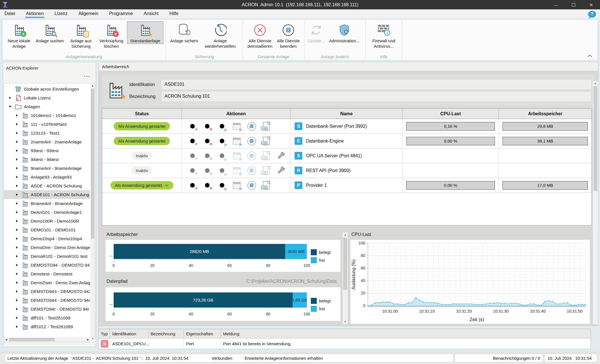 The width and height of the screenshot is (600, 364). I want to click on tree-item-plant: ★ ASDE101 - ACRON Schulung 101, so click(47, 195).